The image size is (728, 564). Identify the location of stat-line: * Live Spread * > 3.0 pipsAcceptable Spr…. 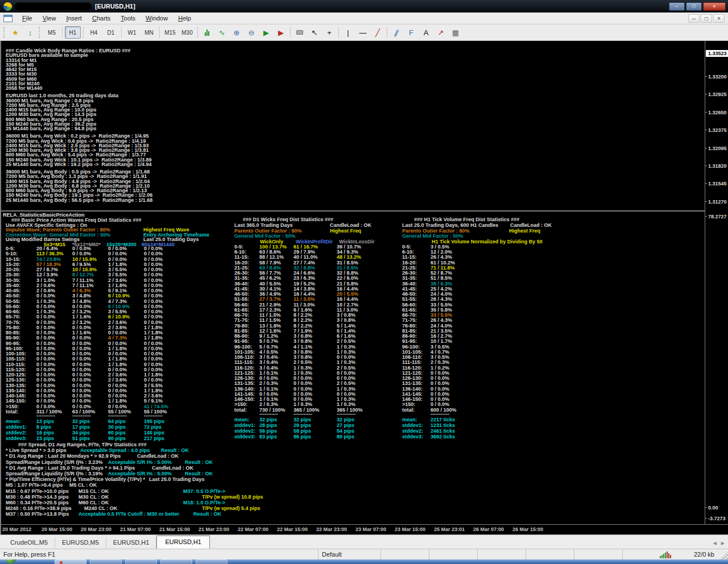
(125, 450).